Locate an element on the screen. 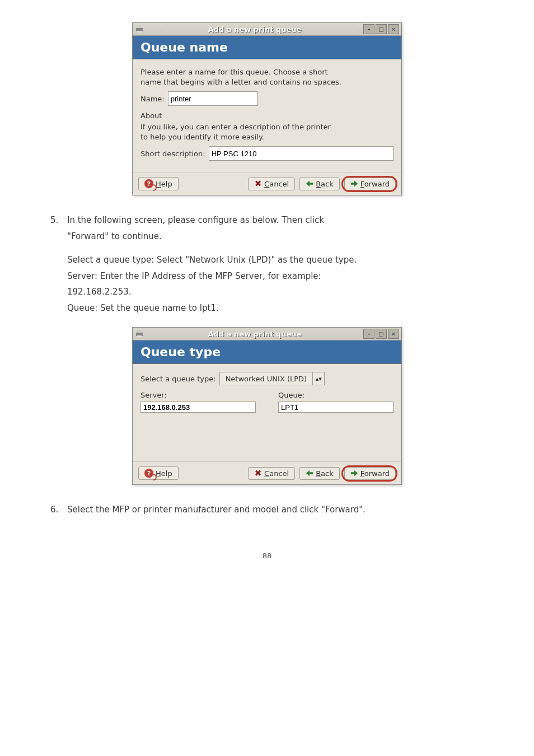 The height and width of the screenshot is (756, 534). dialog-queue-name: Add a new print queue – □ ✕ Queue name P… is located at coordinates (267, 109).